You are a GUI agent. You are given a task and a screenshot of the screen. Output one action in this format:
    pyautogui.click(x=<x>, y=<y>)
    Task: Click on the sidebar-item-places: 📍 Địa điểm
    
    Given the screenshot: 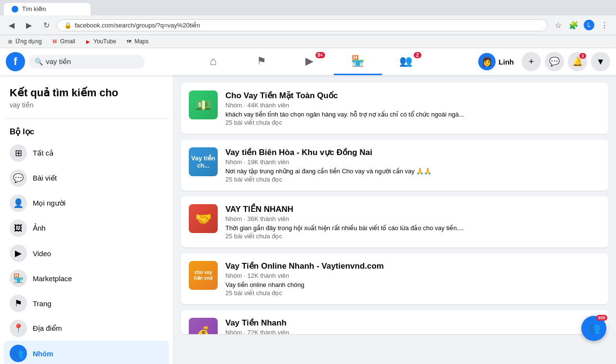 What is the action you would take?
    pyautogui.click(x=87, y=328)
    